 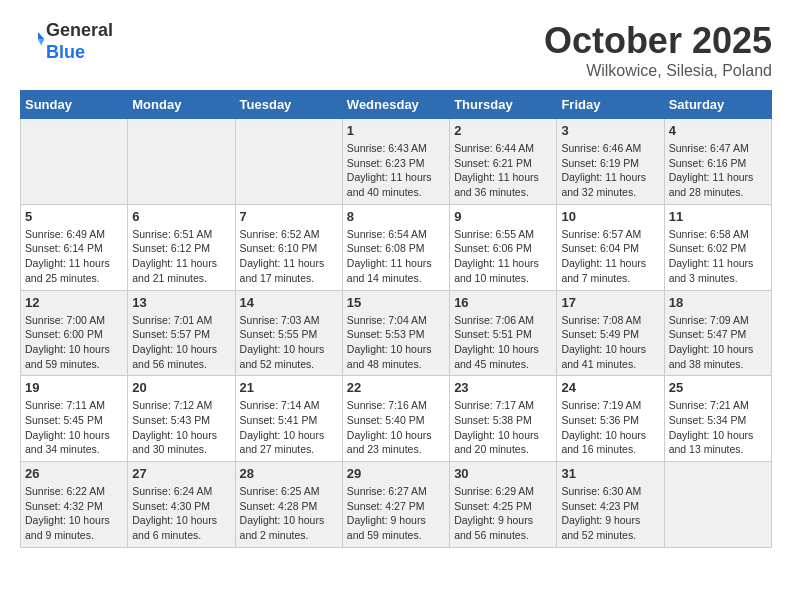 What do you see at coordinates (74, 505) in the screenshot?
I see `calendar-cell: 26Sunrise: 6:22 AMSunset: 4:32 PMDayligh…` at bounding box center [74, 505].